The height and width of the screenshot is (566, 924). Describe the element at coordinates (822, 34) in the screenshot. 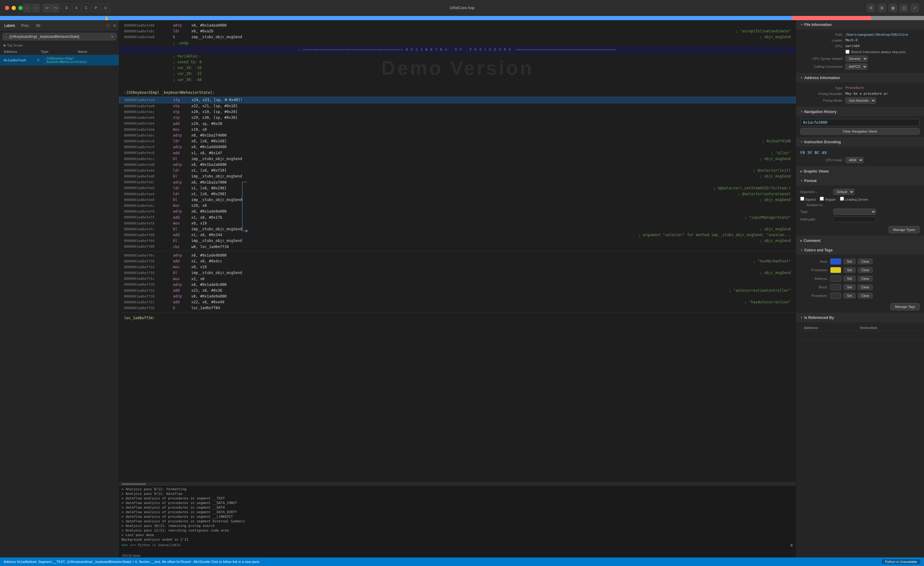

I see `path-label: Path:` at that location.